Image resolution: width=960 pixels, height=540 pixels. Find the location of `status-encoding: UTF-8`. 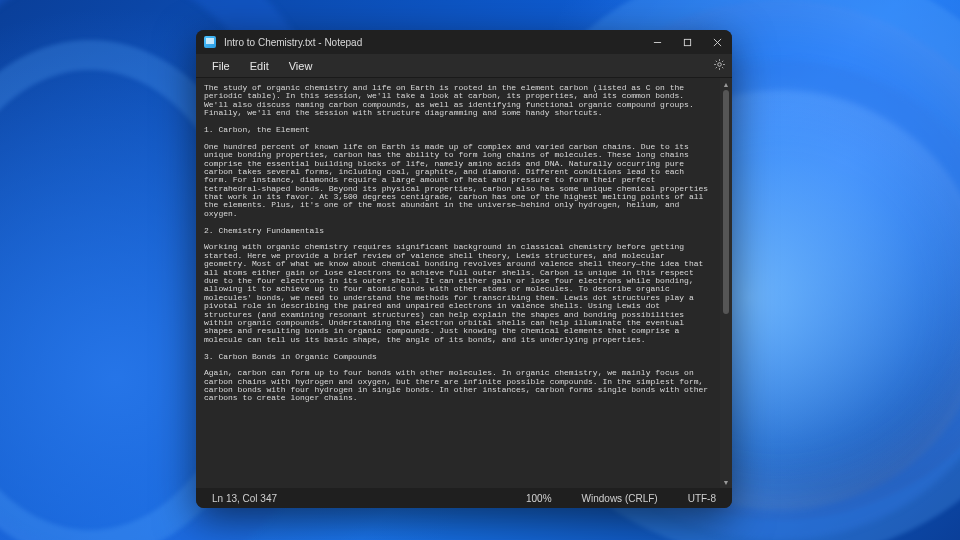

status-encoding: UTF-8 is located at coordinates (702, 498).